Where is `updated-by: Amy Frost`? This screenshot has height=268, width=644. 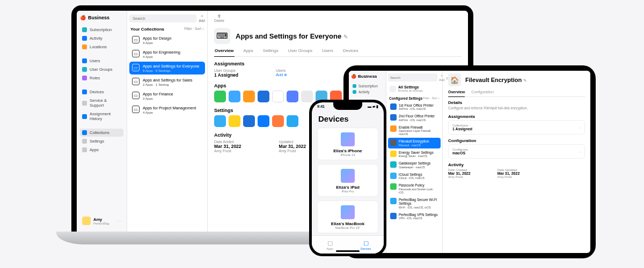 updated-by: Amy Frost is located at coordinates (293, 151).